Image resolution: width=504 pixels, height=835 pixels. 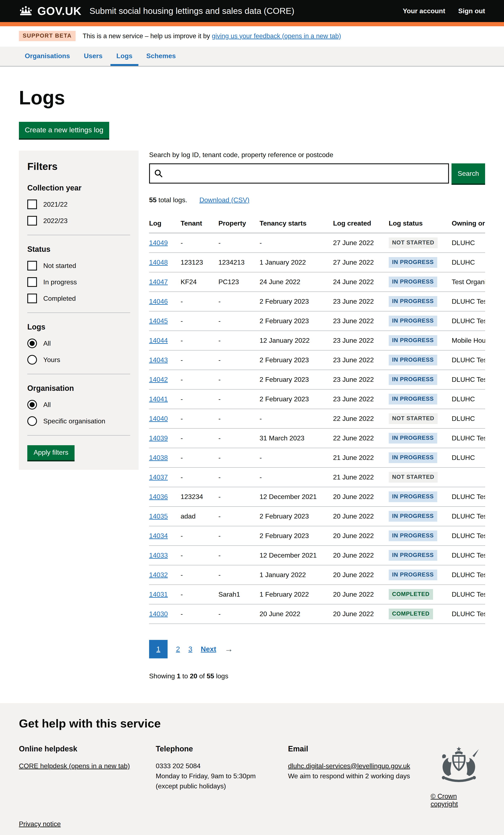 What do you see at coordinates (159, 457) in the screenshot?
I see `log-link: 14038` at bounding box center [159, 457].